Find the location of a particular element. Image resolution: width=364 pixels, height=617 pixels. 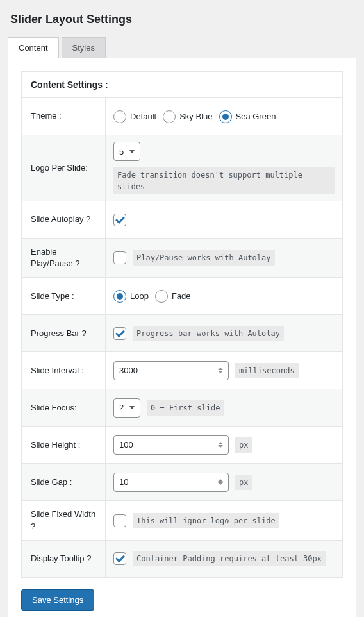

slide-interval-unit: milliseconds is located at coordinates (267, 371).